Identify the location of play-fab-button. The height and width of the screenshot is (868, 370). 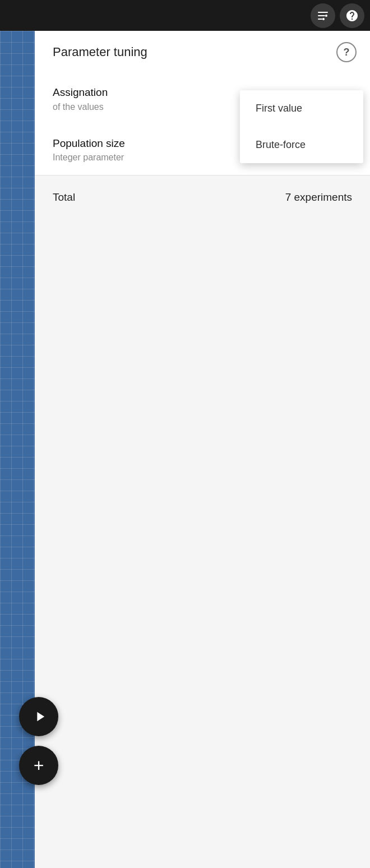
(39, 717).